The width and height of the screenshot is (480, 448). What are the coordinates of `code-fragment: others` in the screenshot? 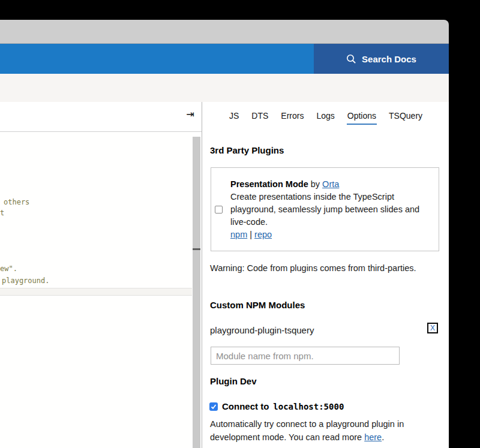 It's located at (17, 202).